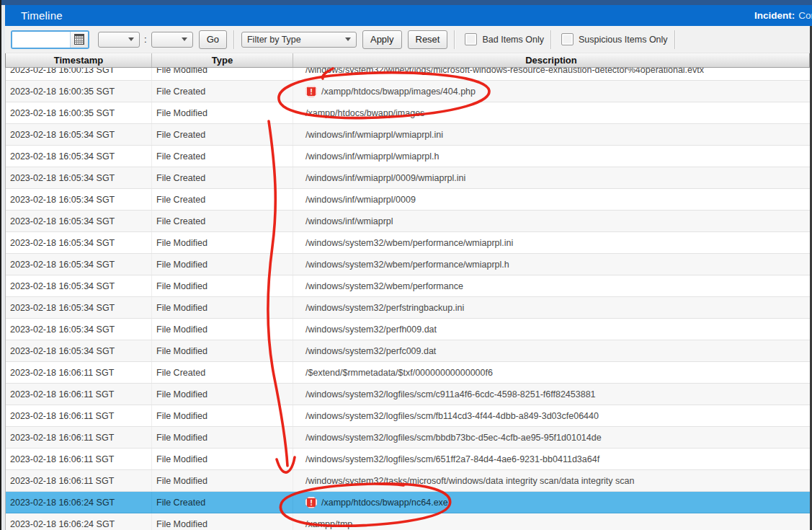 The width and height of the screenshot is (812, 530). What do you see at coordinates (382, 40) in the screenshot?
I see `apply-button: Apply` at bounding box center [382, 40].